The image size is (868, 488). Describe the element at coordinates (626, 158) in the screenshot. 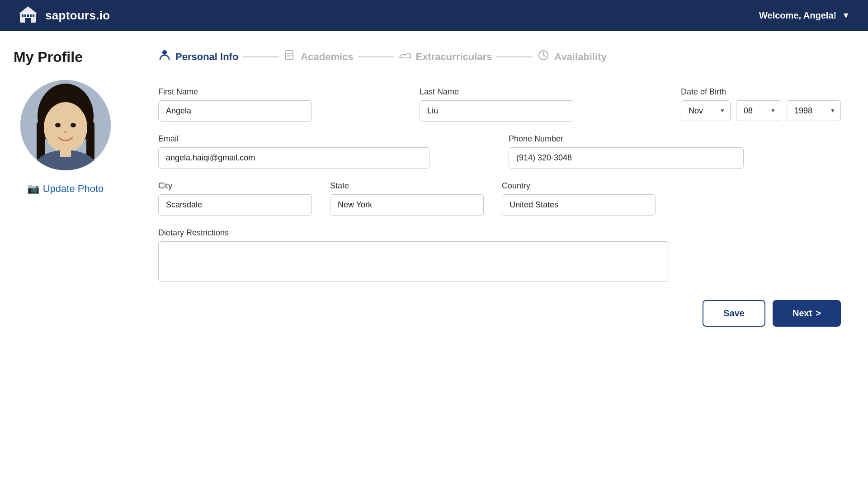

I see `phone-input` at that location.